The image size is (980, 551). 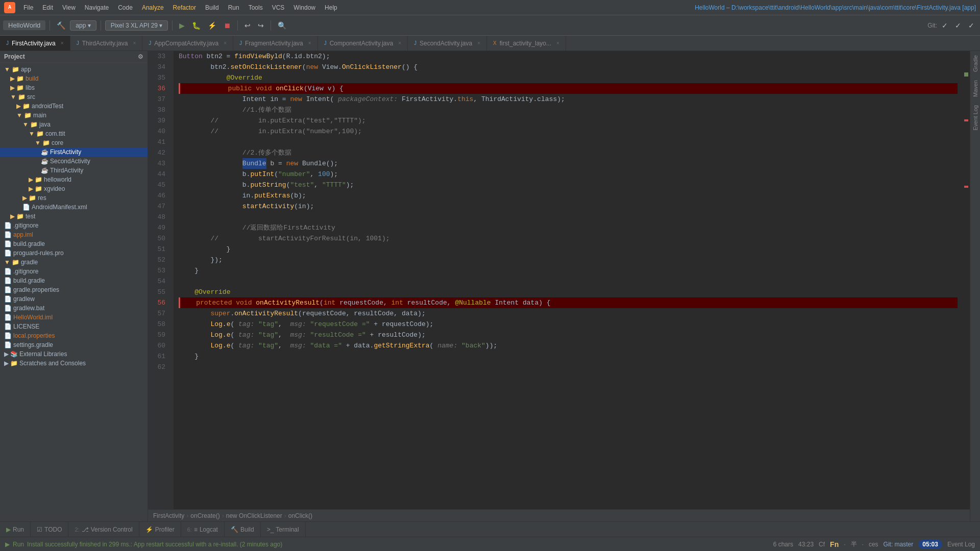 What do you see at coordinates (74, 152) in the screenshot?
I see `tree-item-firstactivity: ☕ FirstActivity` at bounding box center [74, 152].